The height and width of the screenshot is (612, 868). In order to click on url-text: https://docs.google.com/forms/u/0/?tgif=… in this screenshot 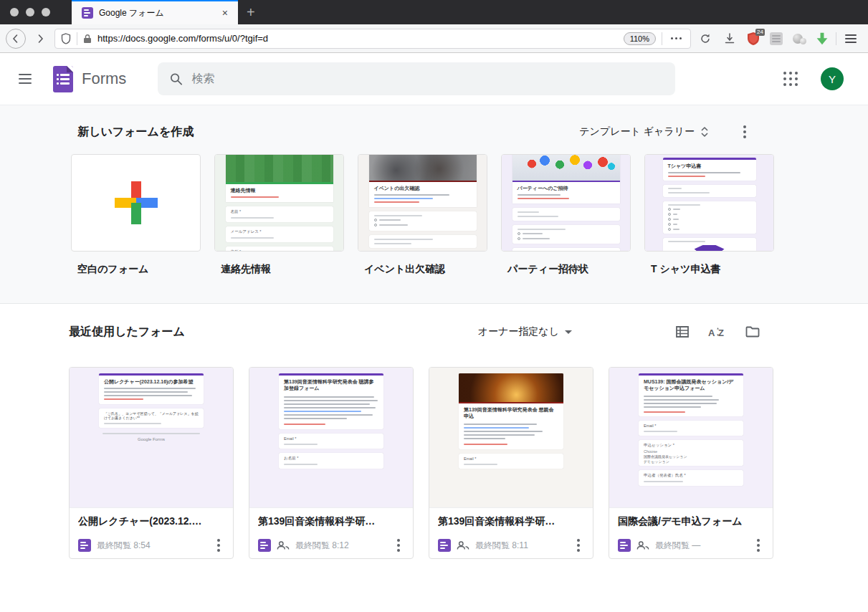, I will do `click(358, 39)`.